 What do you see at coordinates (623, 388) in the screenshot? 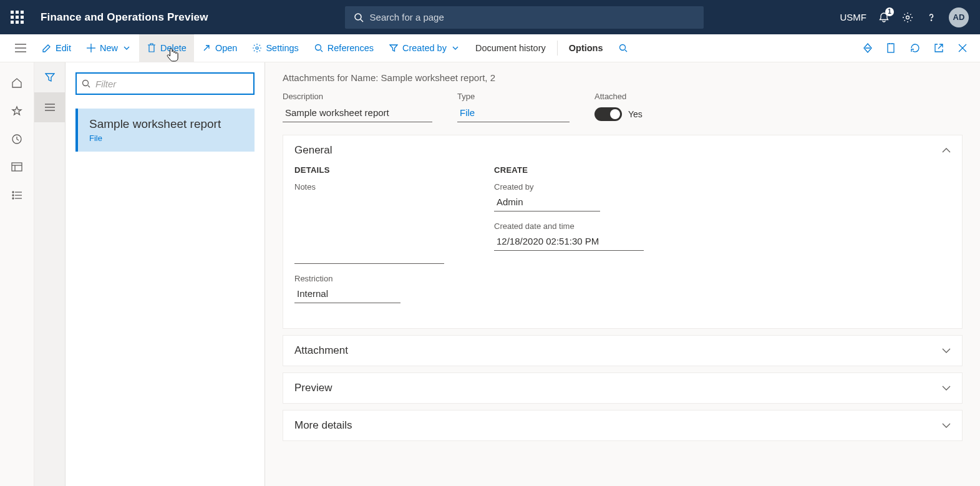
I see `section-preview-header: Preview` at bounding box center [623, 388].